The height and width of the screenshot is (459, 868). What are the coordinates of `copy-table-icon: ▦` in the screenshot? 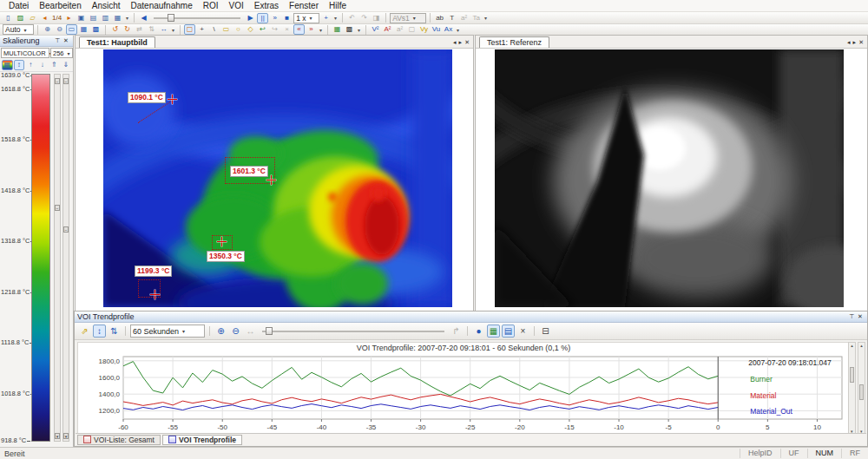 It's located at (493, 331).